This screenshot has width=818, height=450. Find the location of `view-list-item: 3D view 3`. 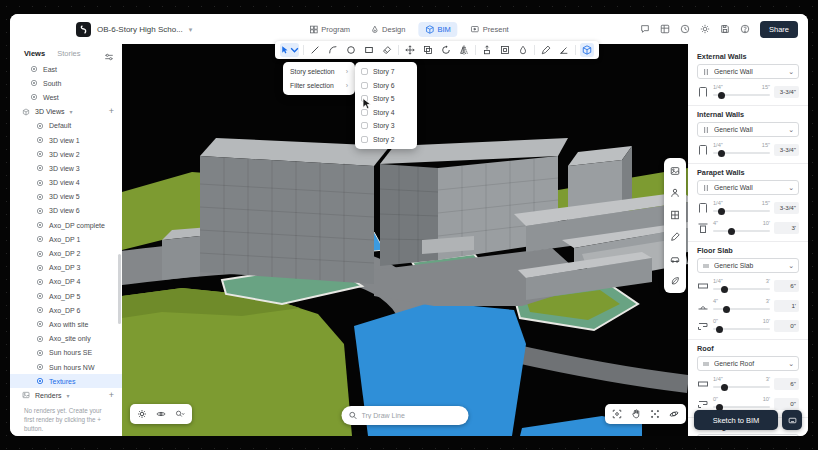

view-list-item: 3D view 3 is located at coordinates (66, 168).